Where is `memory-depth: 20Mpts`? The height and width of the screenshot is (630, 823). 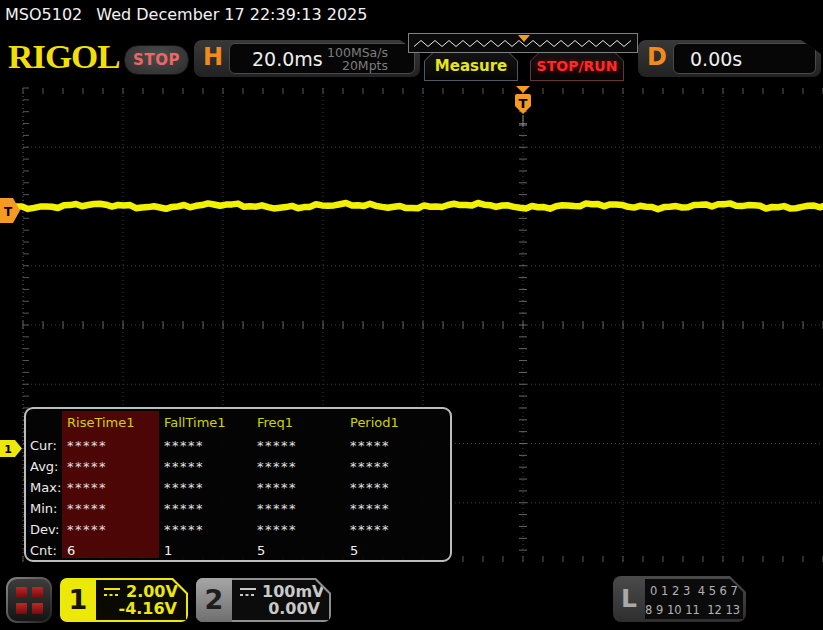 memory-depth: 20Mpts is located at coordinates (358, 66).